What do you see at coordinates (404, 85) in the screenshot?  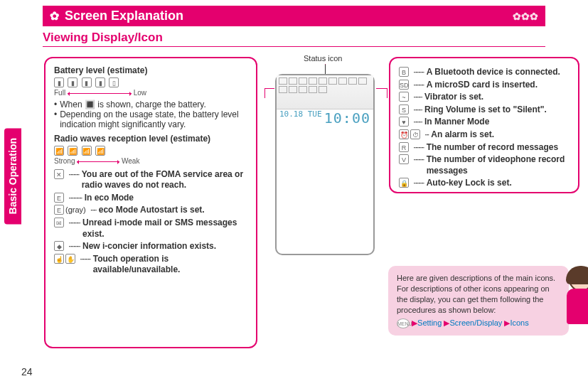 I see `microsd-icon: SD` at bounding box center [404, 85].